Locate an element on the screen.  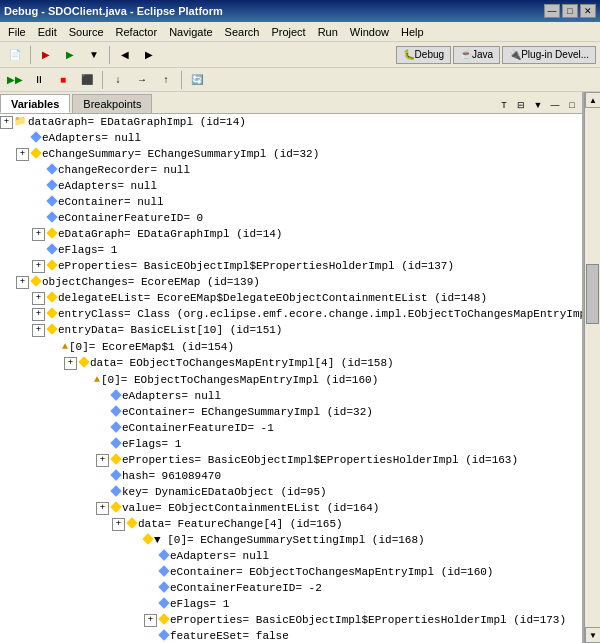
tree-row-11: +delegateEList= EcoreEMap$DelegateEObjec… is located at coordinates (291, 298).